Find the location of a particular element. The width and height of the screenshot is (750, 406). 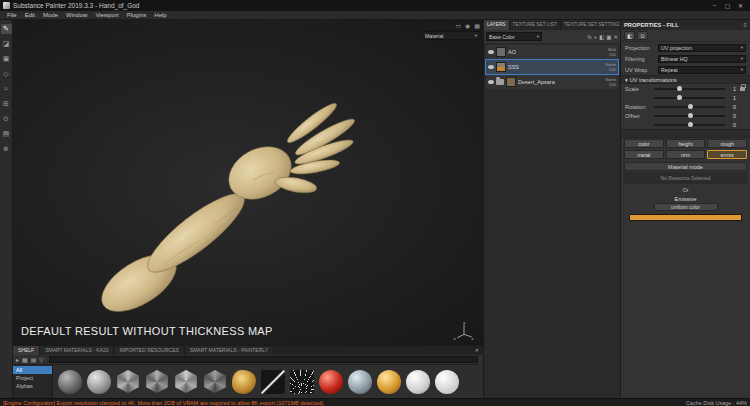

brush-stroke-line is located at coordinates (273, 382).